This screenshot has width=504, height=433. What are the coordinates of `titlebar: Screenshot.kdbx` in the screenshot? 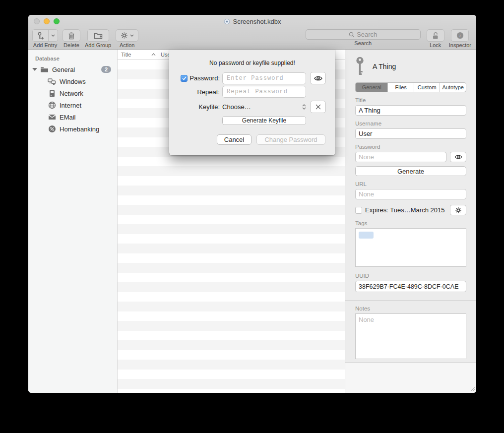 It's located at (252, 22).